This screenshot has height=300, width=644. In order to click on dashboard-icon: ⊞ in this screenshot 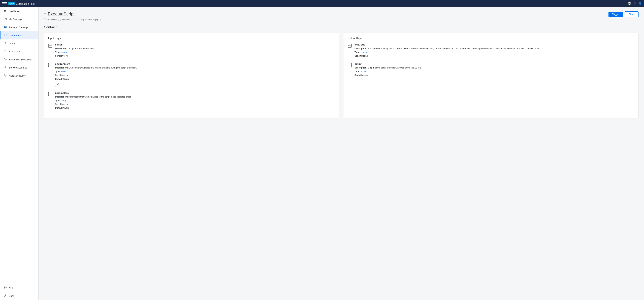, I will do `click(5, 11)`.